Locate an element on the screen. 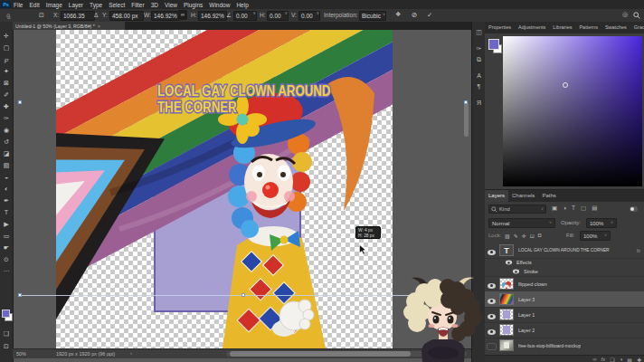  brush-settings-panel-icon: ✑ is located at coordinates (479, 49).